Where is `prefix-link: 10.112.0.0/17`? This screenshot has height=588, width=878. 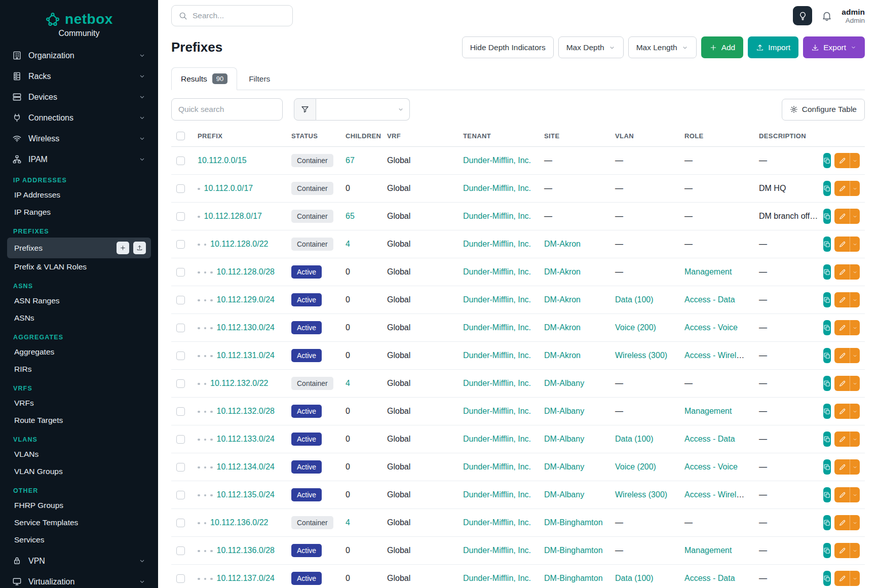
prefix-link: 10.112.0.0/17 is located at coordinates (229, 188).